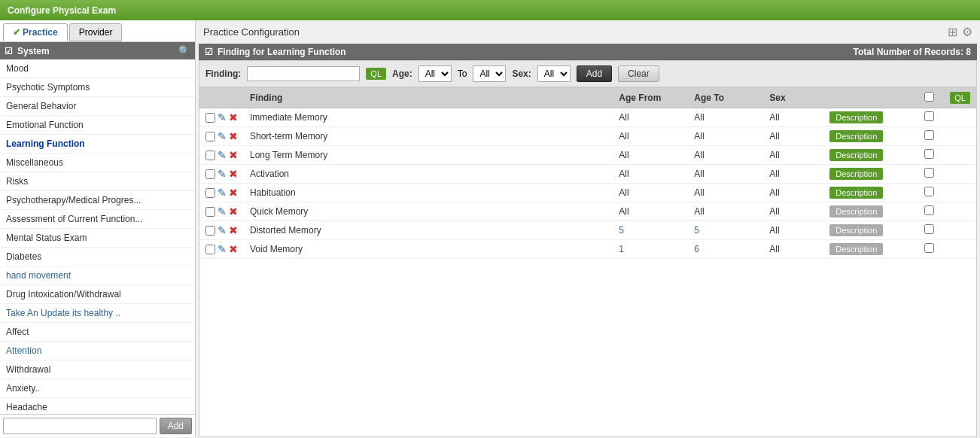 This screenshot has height=438, width=980. What do you see at coordinates (929, 96) in the screenshot?
I see `select-all-checkbox` at bounding box center [929, 96].